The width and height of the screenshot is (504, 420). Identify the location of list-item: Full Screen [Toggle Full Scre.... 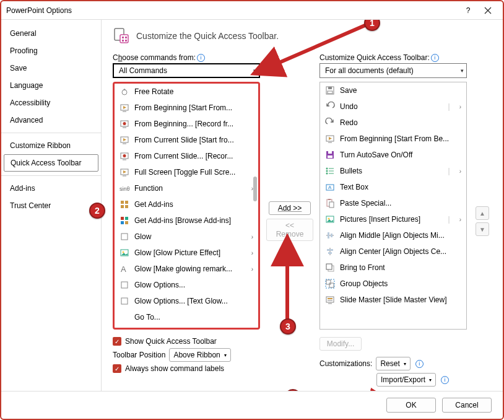
(186, 172).